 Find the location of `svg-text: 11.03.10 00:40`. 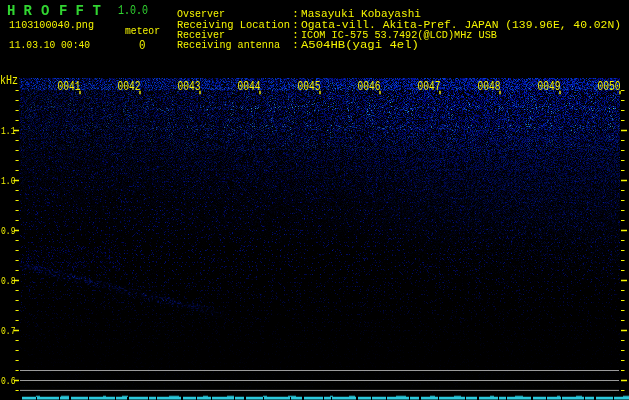

svg-text: 11.03.10 00:40 is located at coordinates (50, 45).